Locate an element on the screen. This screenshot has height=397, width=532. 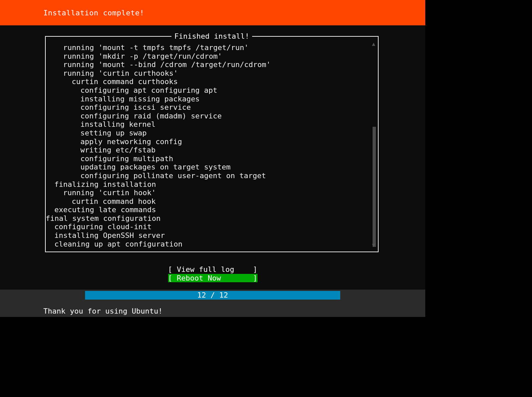
progress-text: 12 / 12 is located at coordinates (213, 295).